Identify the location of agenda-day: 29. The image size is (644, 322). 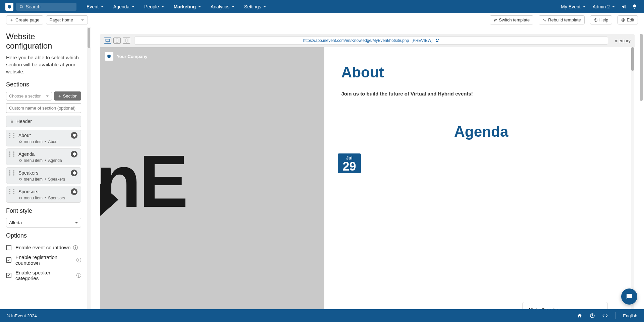
(349, 167).